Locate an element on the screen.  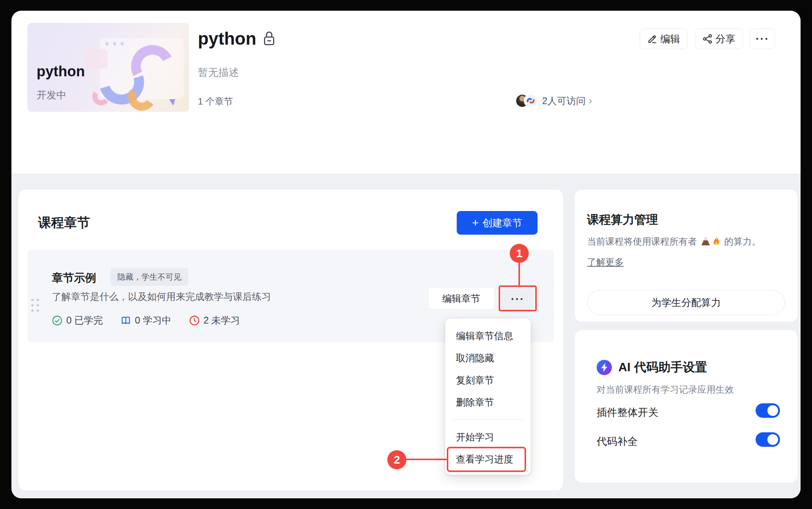
menu-item-duplicate: 复刻章节 is located at coordinates (488, 380).